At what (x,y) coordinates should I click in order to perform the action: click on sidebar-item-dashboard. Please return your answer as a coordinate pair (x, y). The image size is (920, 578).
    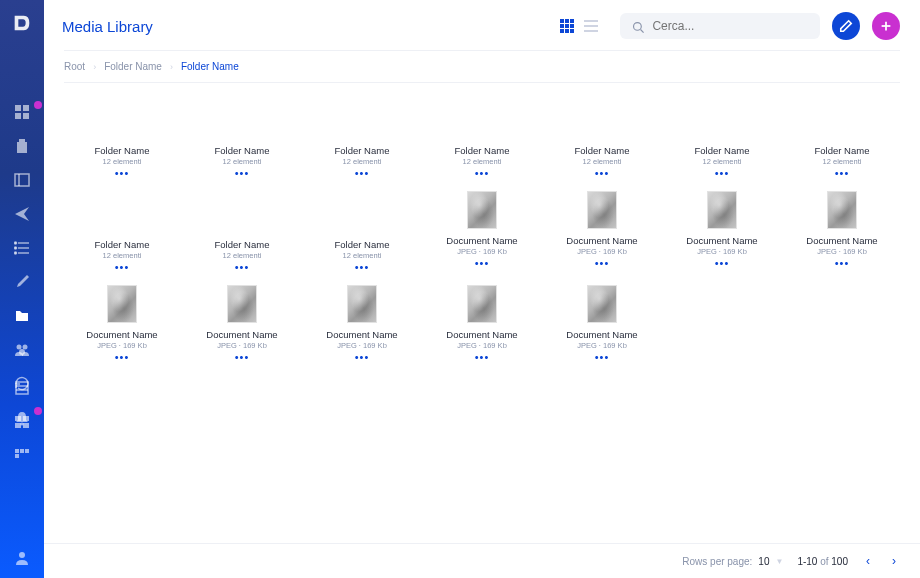
    Looking at the image, I should click on (22, 112).